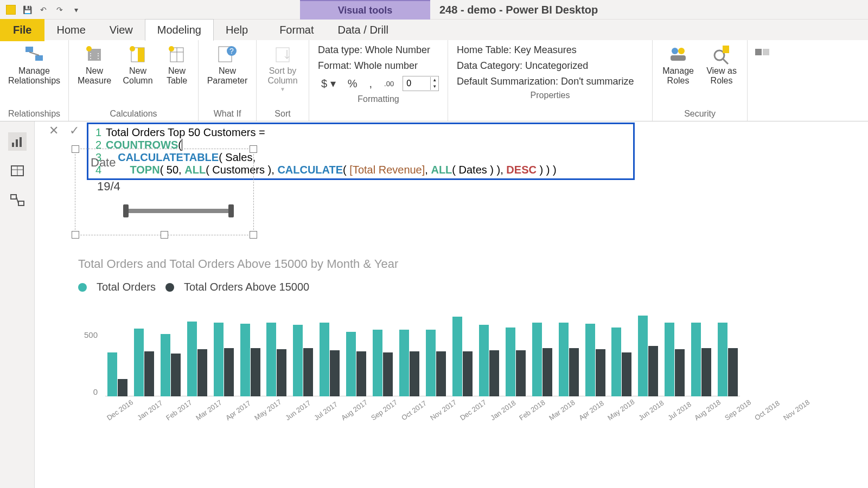 Image resolution: width=868 pixels, height=488 pixels. What do you see at coordinates (227, 65) in the screenshot?
I see `new-parameter-button: ? New Parameter` at bounding box center [227, 65].